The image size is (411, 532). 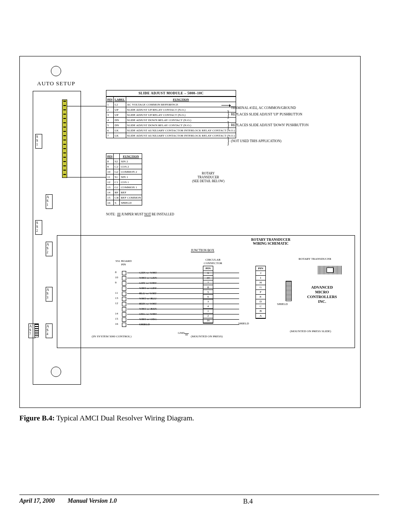 What do you see at coordinates (187, 299) in the screenshot?
I see `wire-row: 13WHT w/ BLU` at bounding box center [187, 299].